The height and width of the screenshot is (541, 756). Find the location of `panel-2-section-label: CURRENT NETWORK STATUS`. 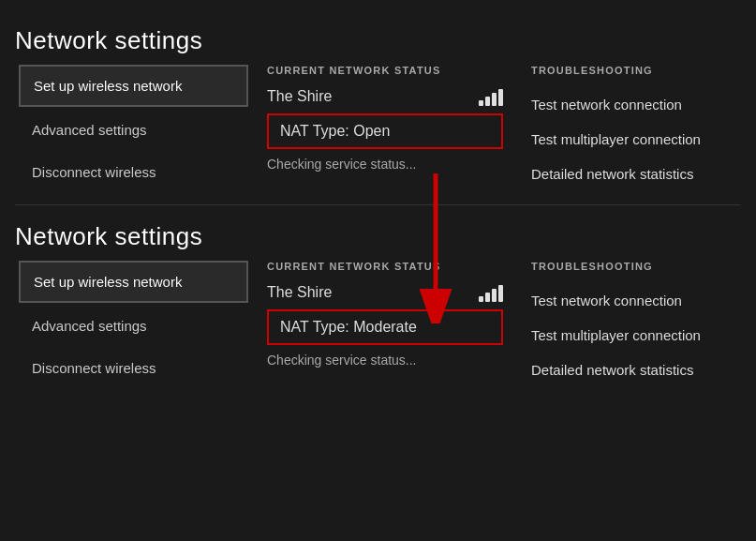

panel-2-section-label: CURRENT NETWORK STATUS is located at coordinates (385, 266).